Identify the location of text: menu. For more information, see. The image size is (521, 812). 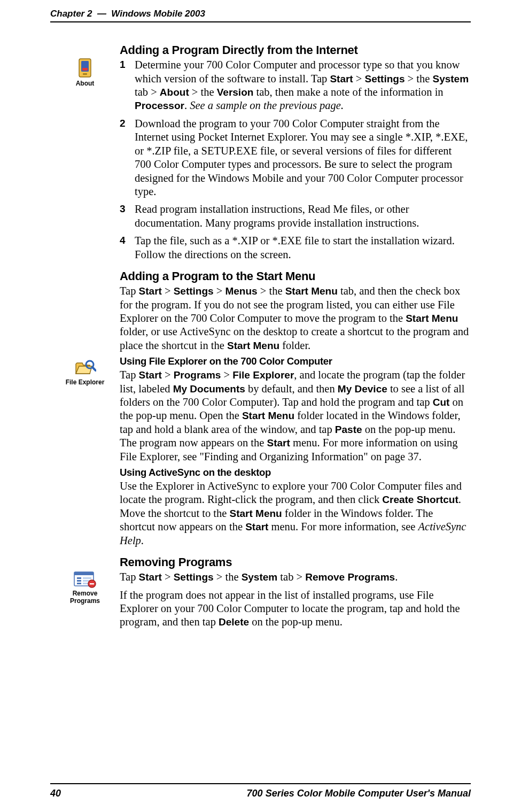
(343, 527).